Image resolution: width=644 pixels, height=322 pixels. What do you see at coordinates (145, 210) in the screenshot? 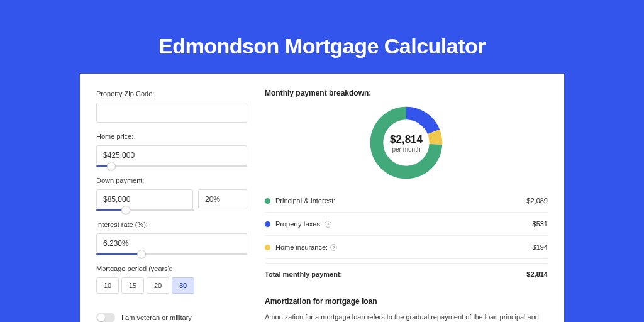
I see `down-slider` at bounding box center [145, 210].